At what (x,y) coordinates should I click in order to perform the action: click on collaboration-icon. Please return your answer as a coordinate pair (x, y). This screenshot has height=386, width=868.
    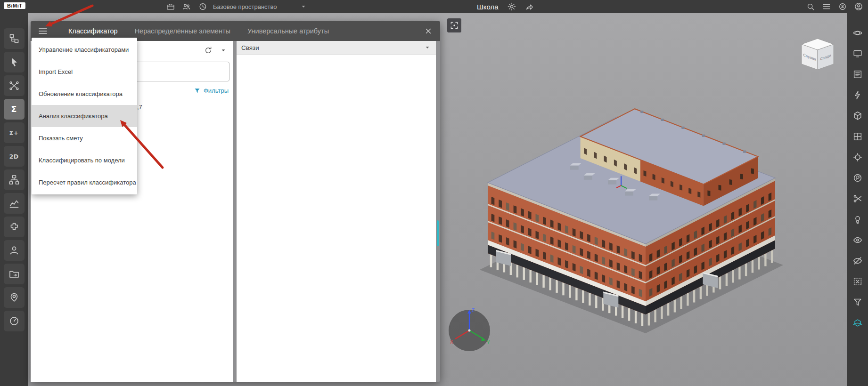
    Looking at the image, I should click on (187, 7).